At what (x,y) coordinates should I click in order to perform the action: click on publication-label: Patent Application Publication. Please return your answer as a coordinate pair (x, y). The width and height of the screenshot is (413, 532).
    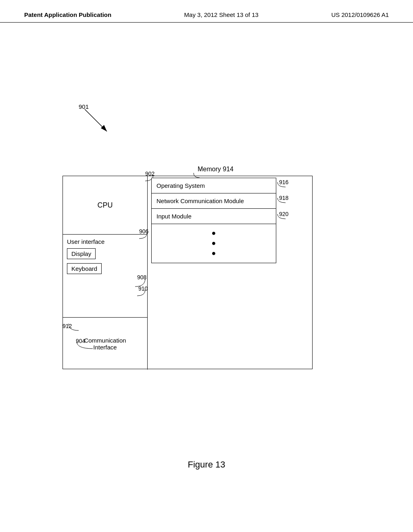
    Looking at the image, I should click on (68, 15).